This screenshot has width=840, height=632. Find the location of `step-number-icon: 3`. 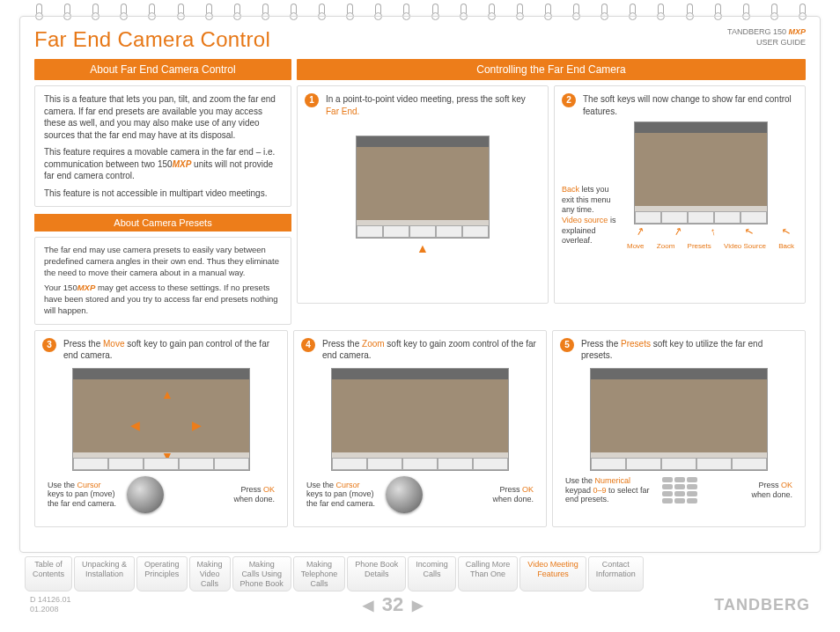

step-number-icon: 3 is located at coordinates (49, 345).